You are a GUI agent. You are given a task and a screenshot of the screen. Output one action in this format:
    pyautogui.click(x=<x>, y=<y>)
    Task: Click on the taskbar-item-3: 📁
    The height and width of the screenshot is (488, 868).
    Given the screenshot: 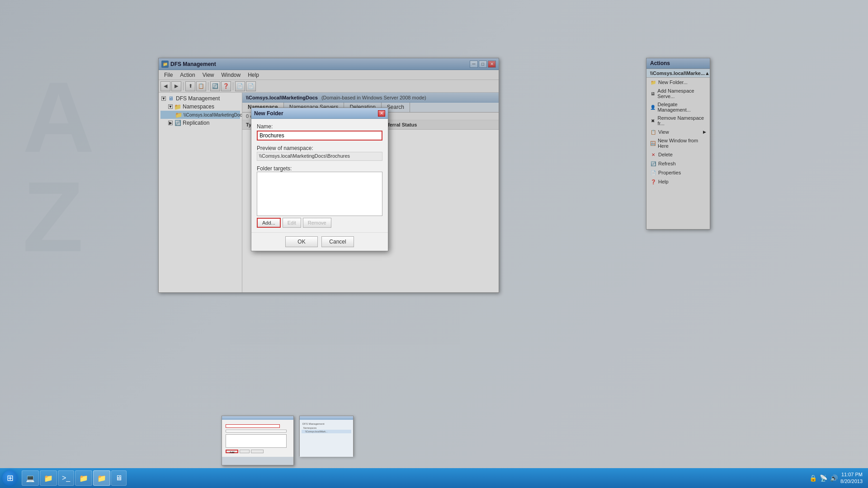 What is the action you would take?
    pyautogui.click(x=84, y=478)
    